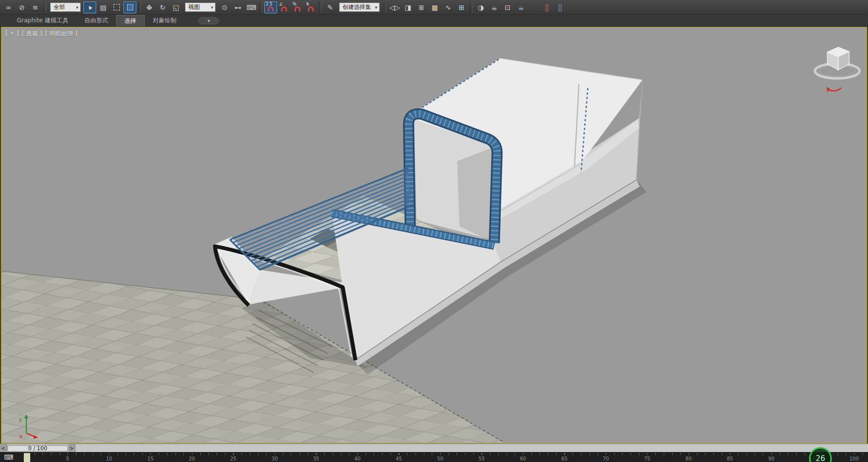  What do you see at coordinates (854, 459) in the screenshot?
I see `frame-label-100: 100` at bounding box center [854, 459].